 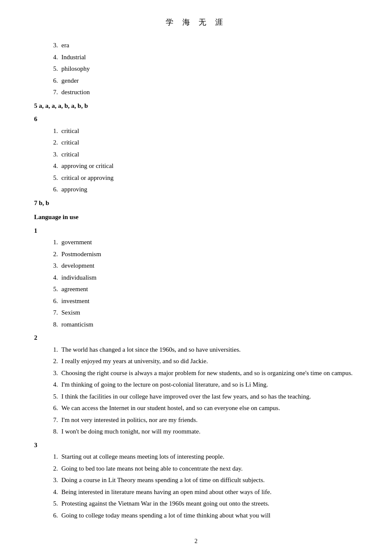 I want to click on section-5-text: a, a, a, a, b, a, b, b, so click(x=63, y=106).